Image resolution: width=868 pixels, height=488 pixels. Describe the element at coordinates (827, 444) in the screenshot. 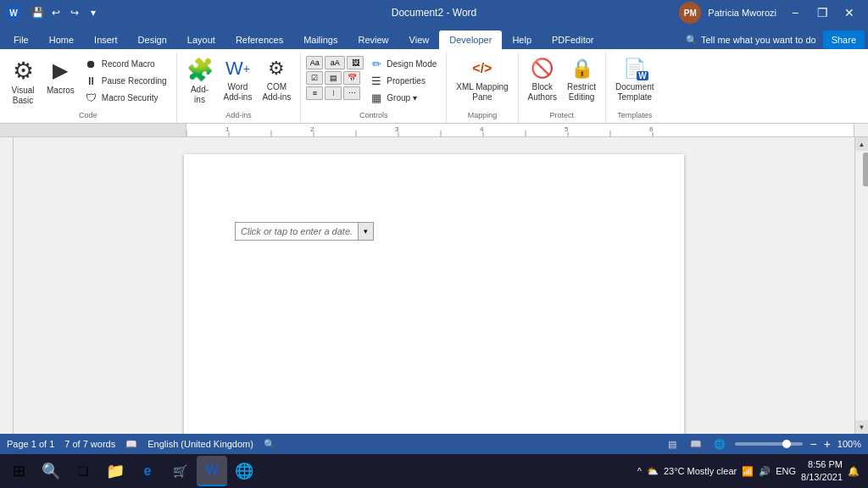

I see `zoom-plus-icon: +` at that location.